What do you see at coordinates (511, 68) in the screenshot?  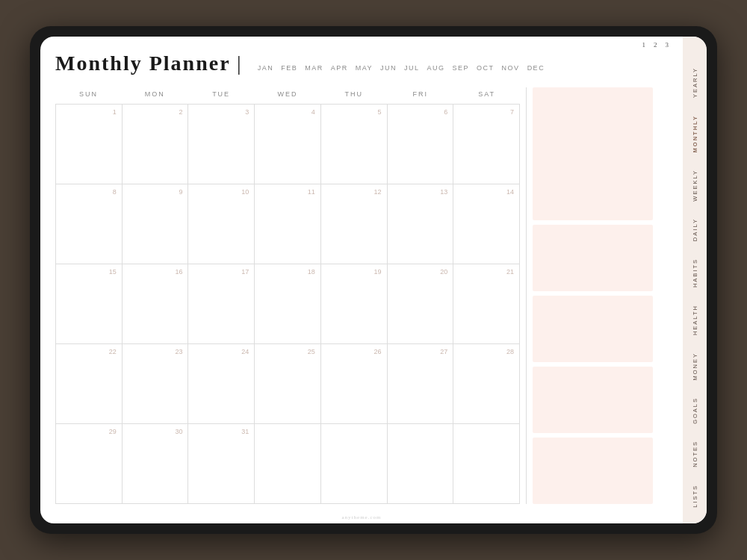 I see `month-nov: NOV` at bounding box center [511, 68].